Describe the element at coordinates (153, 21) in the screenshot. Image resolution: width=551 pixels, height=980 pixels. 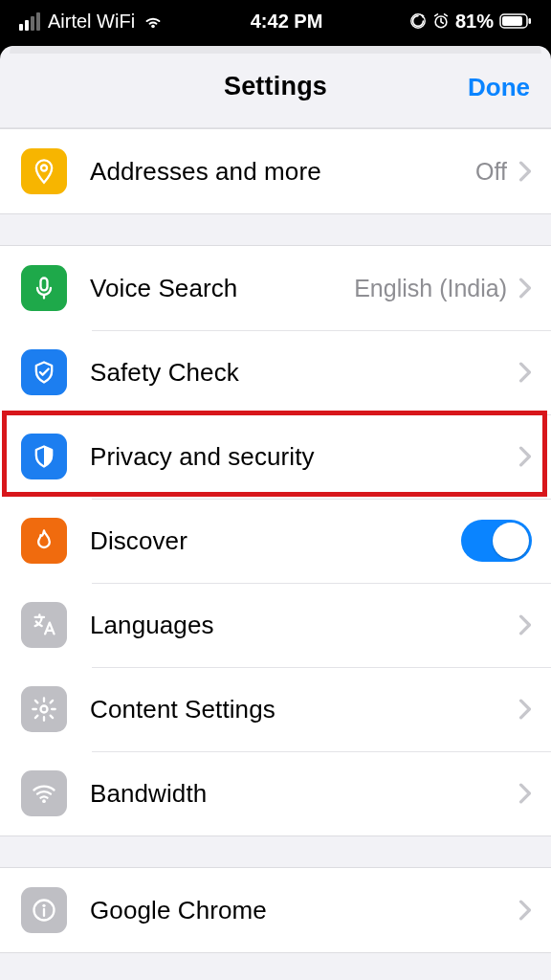
I see `wifi-icon` at that location.